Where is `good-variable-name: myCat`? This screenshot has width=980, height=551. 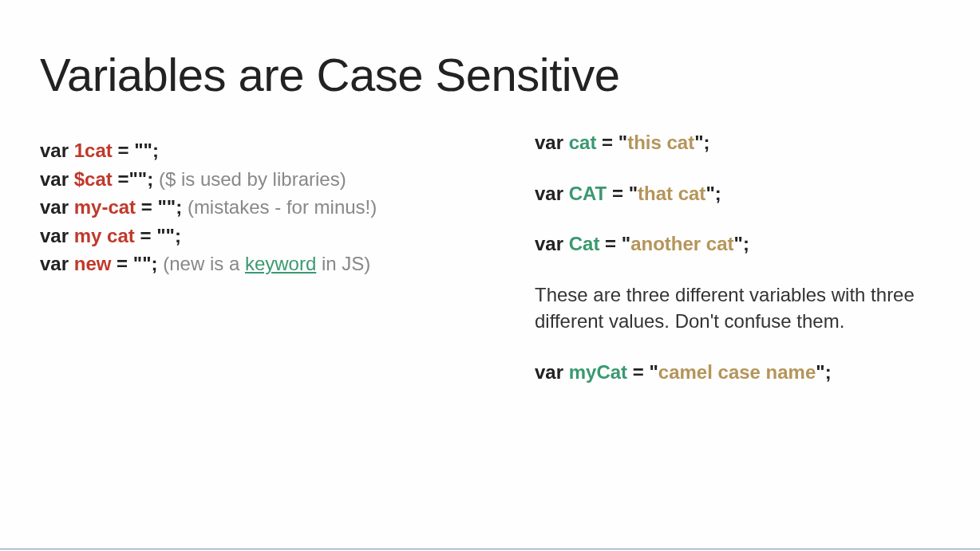
good-variable-name: myCat is located at coordinates (599, 372).